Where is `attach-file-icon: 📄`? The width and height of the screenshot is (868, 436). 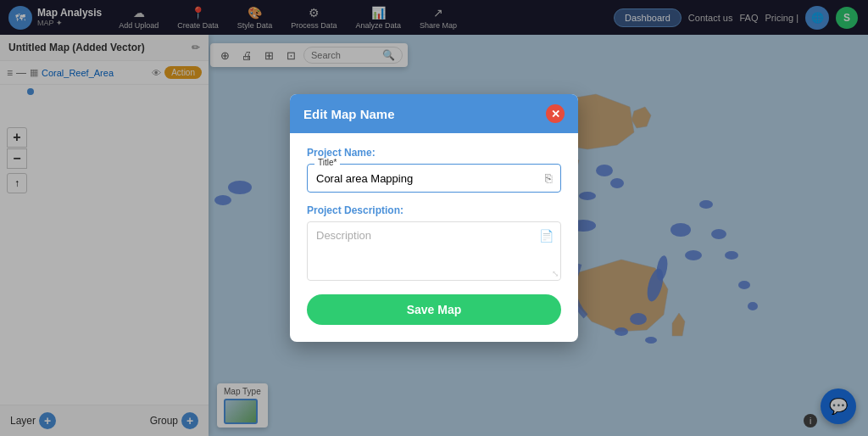 attach-file-icon: 📄 is located at coordinates (546, 236).